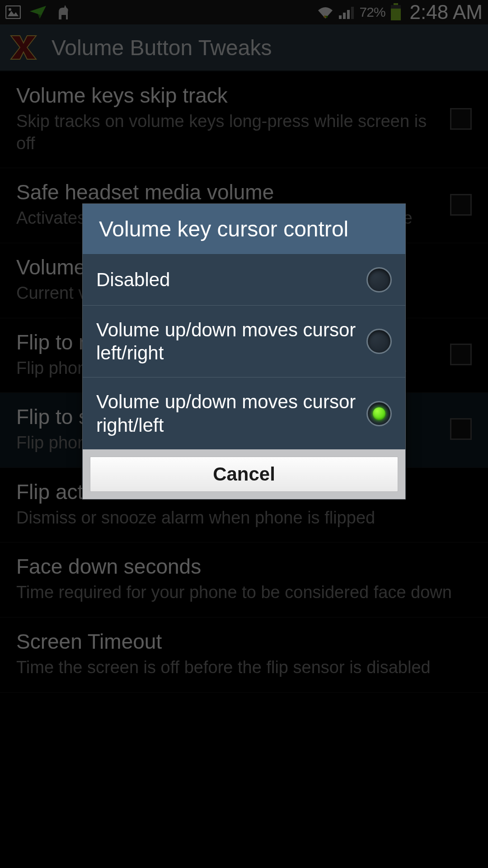 The image size is (488, 868). I want to click on cancel-button: Cancel, so click(244, 474).